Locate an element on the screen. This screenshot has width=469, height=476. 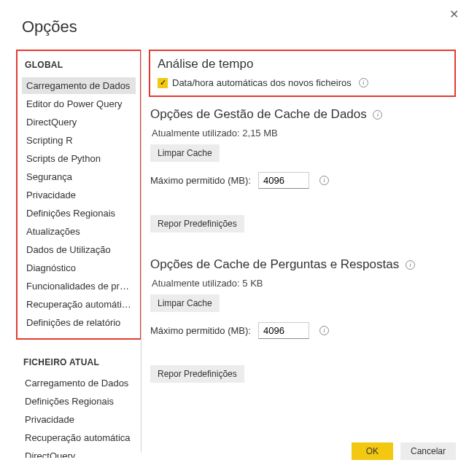
data-cache-max-label: Máximo permitido (MB): is located at coordinates (201, 181).